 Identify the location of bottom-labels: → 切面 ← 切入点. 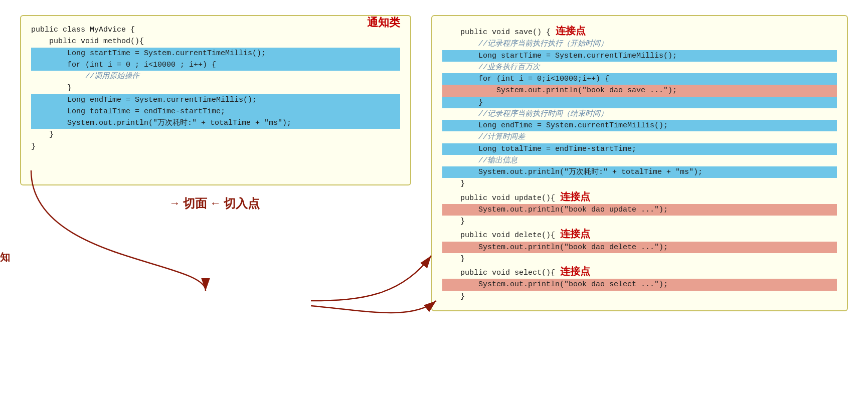
(216, 204).